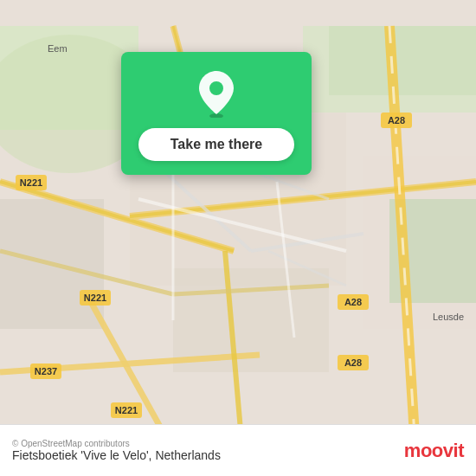  Describe the element at coordinates (216, 145) in the screenshot. I see `take-me-there-button: Take me there` at that location.